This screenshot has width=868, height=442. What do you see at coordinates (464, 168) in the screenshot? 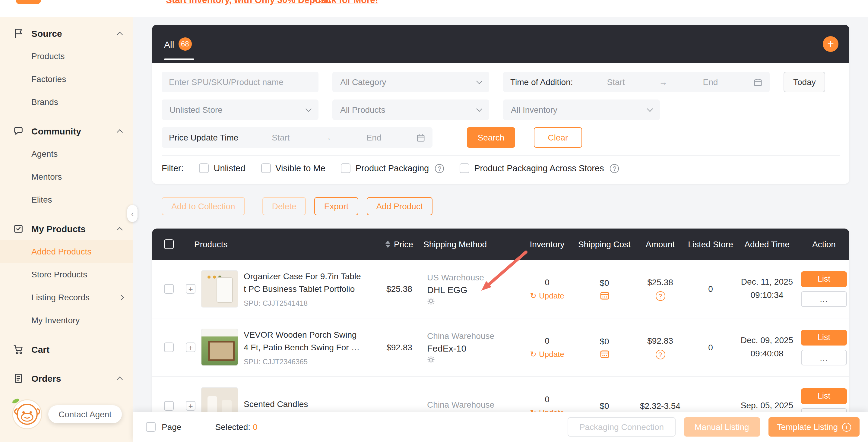
I see `packaging-across-stores-checkbox` at bounding box center [464, 168].